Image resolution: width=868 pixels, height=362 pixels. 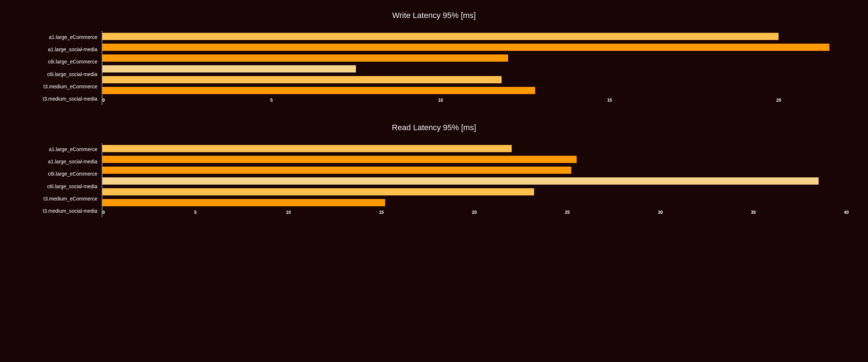 What do you see at coordinates (846, 212) in the screenshot?
I see `x-tick-label: 40` at bounding box center [846, 212].